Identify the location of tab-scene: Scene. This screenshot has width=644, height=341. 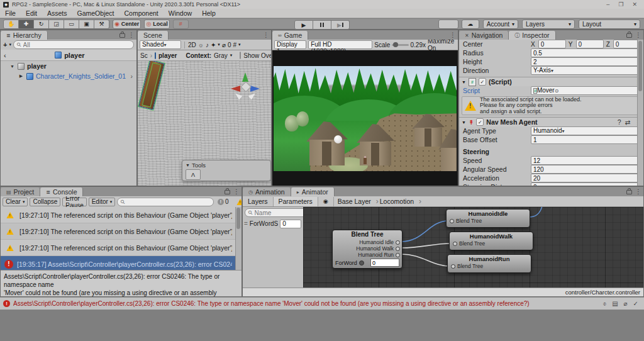
(153, 35).